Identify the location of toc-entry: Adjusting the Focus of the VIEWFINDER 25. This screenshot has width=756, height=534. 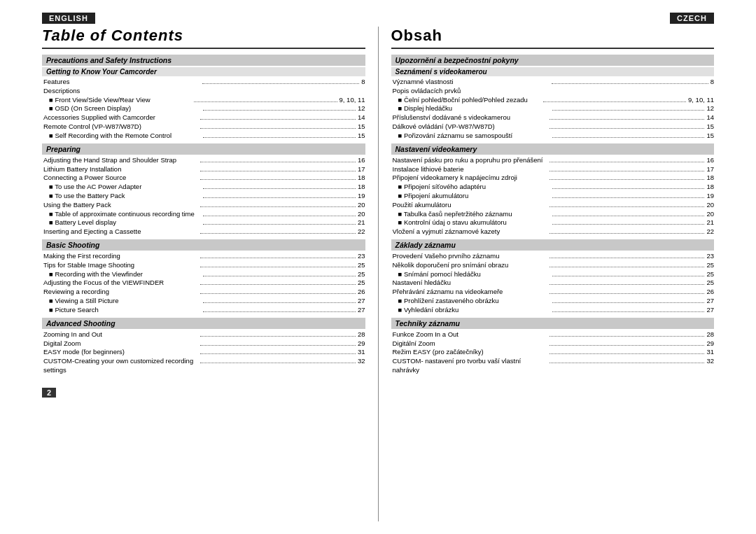
(204, 283).